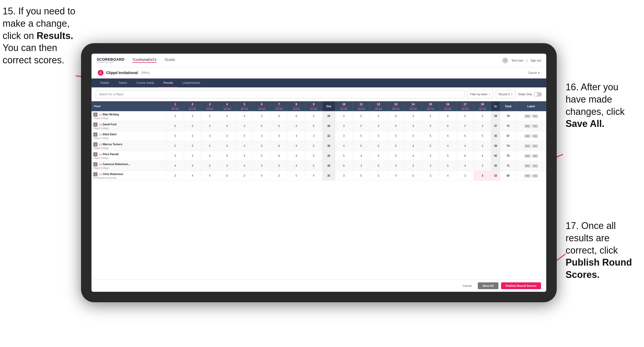 This screenshot has height=347, width=644. I want to click on tab-leaderboards: Leaderboards, so click(191, 83).